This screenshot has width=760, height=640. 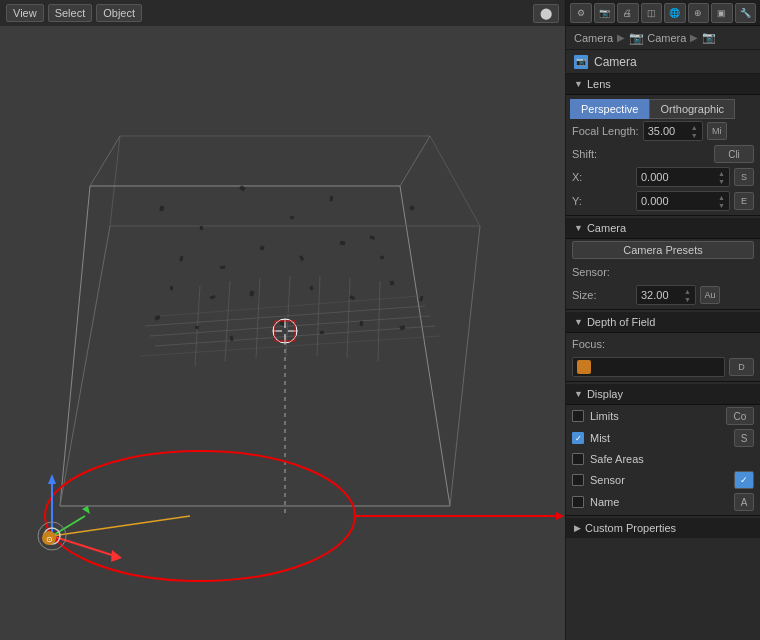 What do you see at coordinates (605, 13) in the screenshot?
I see `render-icon: 📷` at bounding box center [605, 13].